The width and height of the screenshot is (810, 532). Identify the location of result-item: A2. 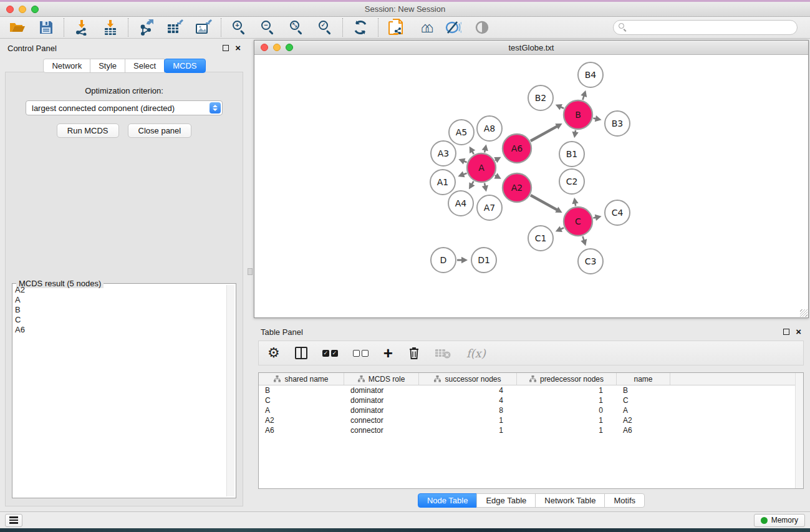
(120, 290).